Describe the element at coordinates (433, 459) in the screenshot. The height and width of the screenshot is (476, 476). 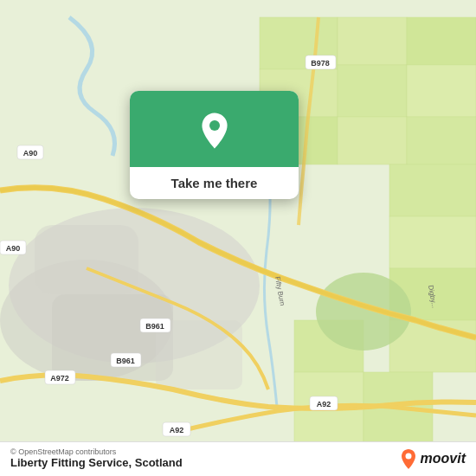
I see `moovit-logo: moovit` at that location.